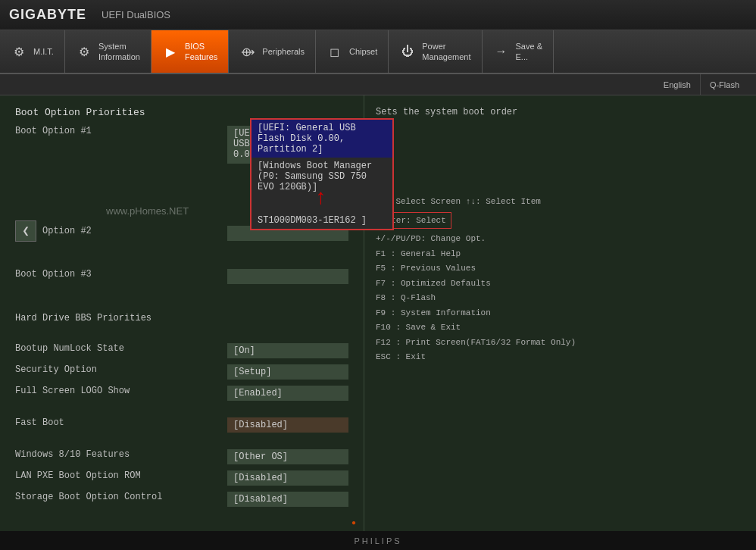 The height and width of the screenshot is (550, 756). I want to click on fast-boot-row: Fast Boot [Disabled], so click(182, 425).